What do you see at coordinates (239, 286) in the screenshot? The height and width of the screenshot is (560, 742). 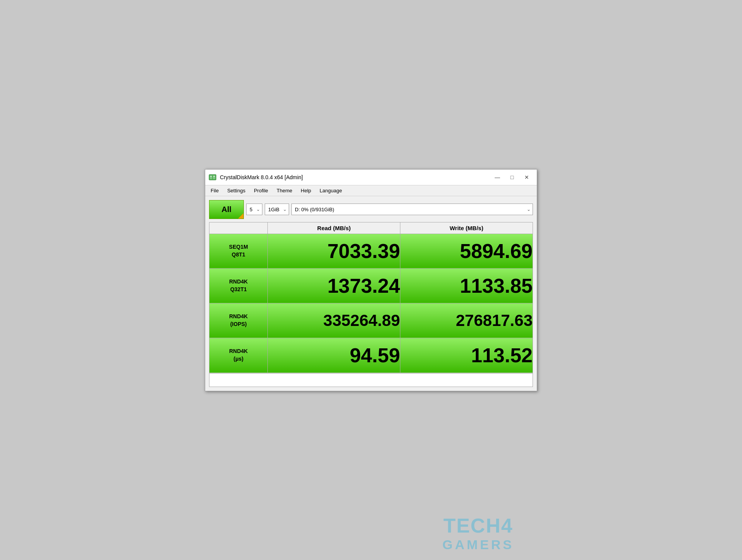 I see `row-label-1: RND4KQ32T1` at bounding box center [239, 286].